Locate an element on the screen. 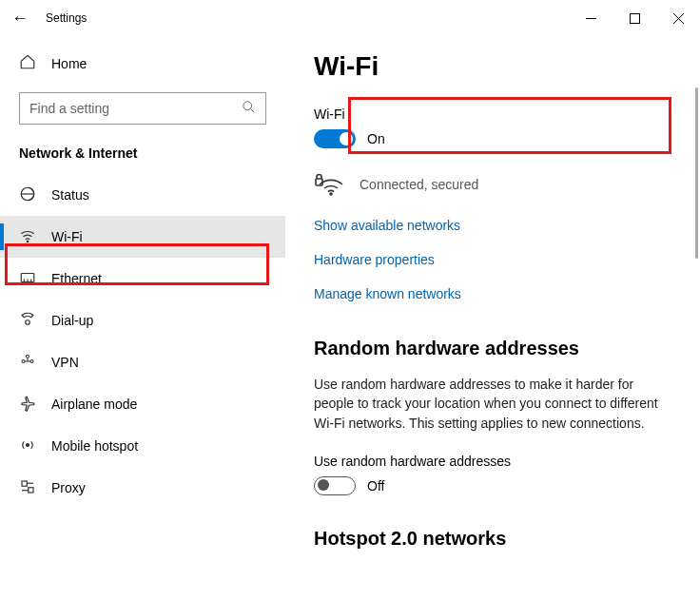 This screenshot has width=700, height=600. wifi-toggle-label: Wi-Fi is located at coordinates (493, 114).